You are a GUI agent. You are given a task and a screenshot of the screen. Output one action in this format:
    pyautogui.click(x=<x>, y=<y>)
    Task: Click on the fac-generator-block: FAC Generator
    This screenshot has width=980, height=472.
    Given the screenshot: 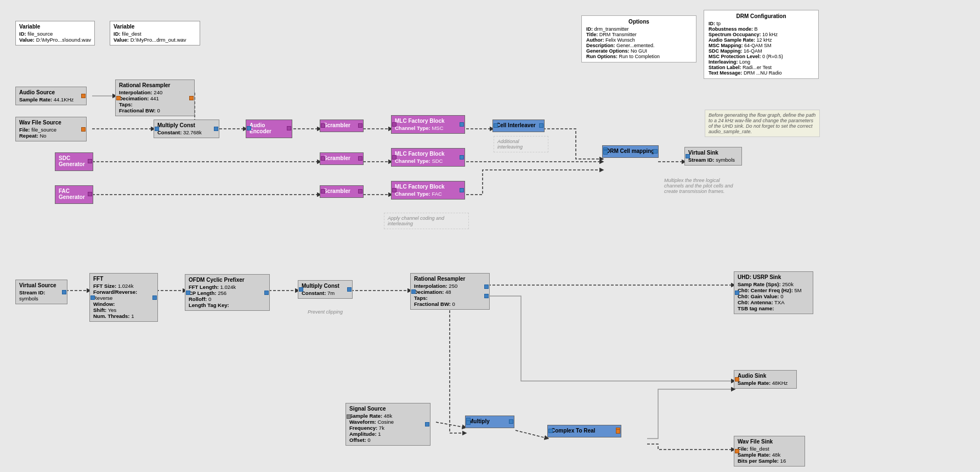 What is the action you would take?
    pyautogui.click(x=74, y=195)
    